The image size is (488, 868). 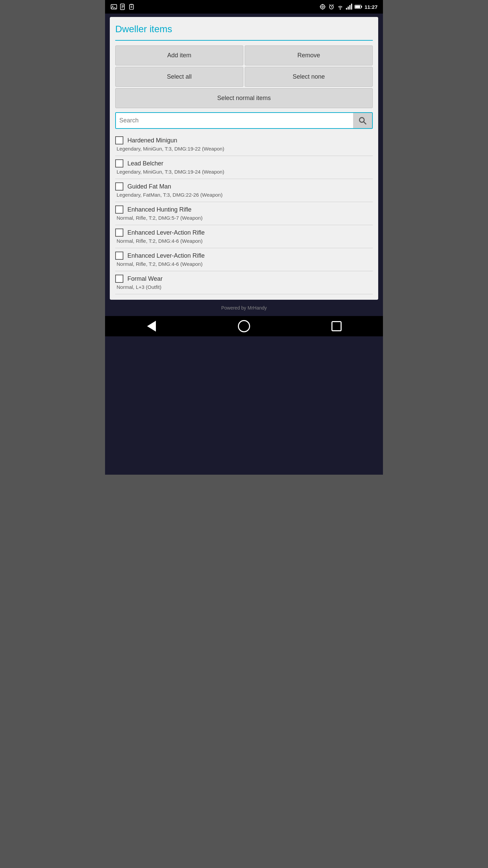 I want to click on item-desc-6: Normal, L+3 (Outfit), so click(x=244, y=288).